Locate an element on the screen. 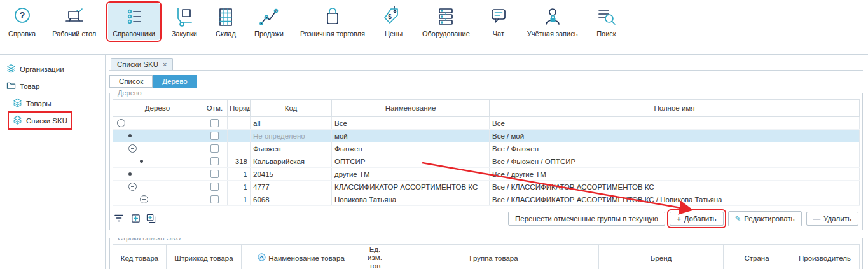 The image size is (868, 269). cell-name: другие ТМ is located at coordinates (411, 174).